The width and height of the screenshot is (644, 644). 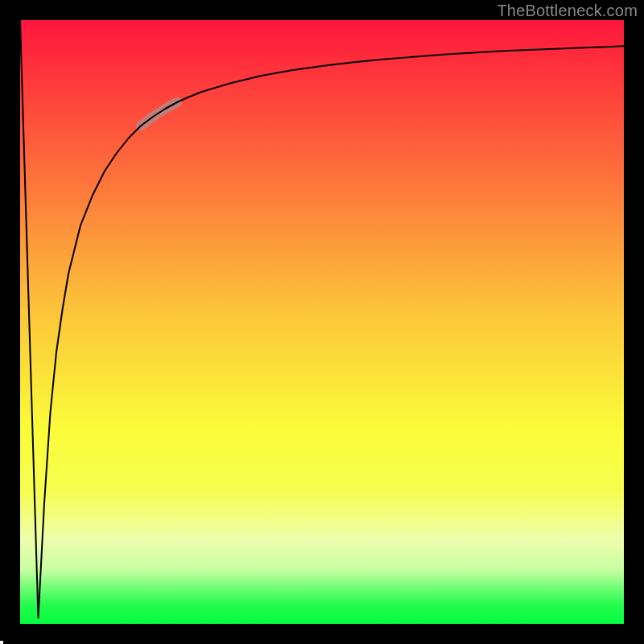 What do you see at coordinates (567, 11) in the screenshot?
I see `watermark: TheBottleneck.com` at bounding box center [567, 11].